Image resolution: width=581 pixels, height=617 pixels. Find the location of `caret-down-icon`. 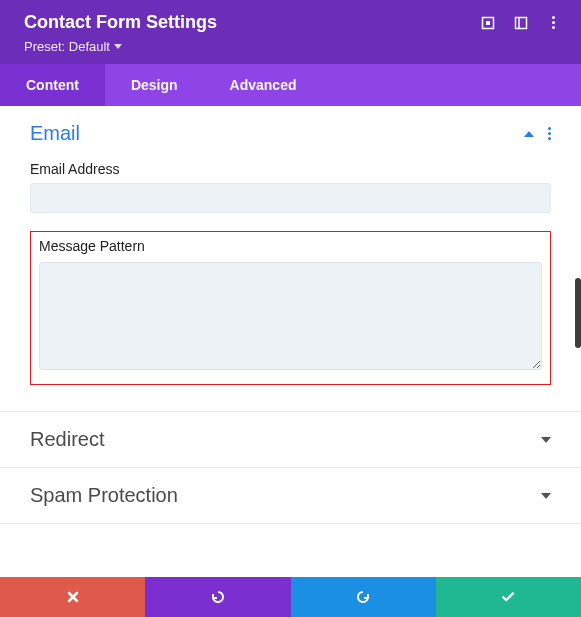

caret-down-icon is located at coordinates (118, 46).